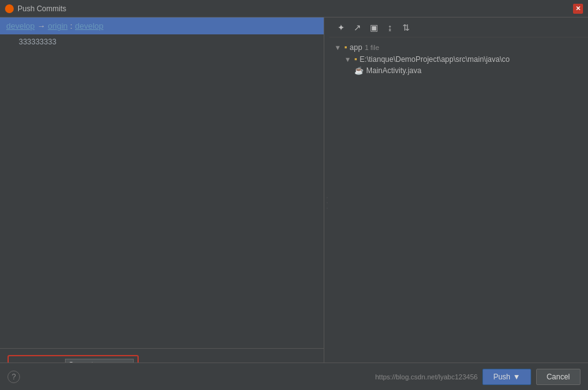 The height and width of the screenshot is (390, 588). Describe the element at coordinates (506, 377) in the screenshot. I see `push-button: Push ▼` at that location.